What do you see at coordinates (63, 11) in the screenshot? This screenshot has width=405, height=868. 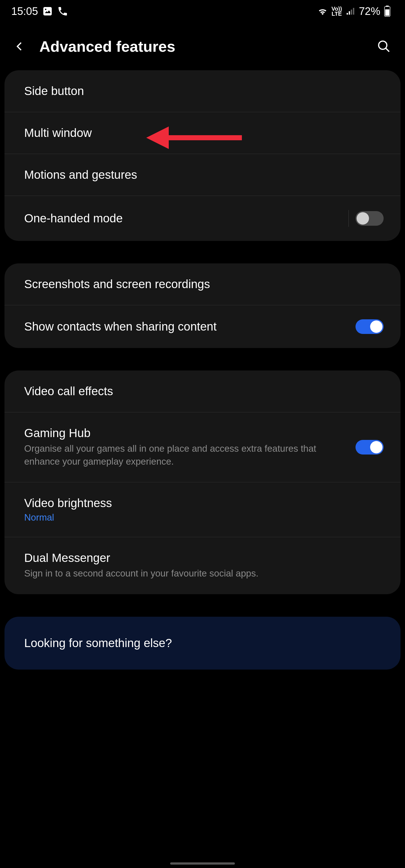 I see `phone-icon` at bounding box center [63, 11].